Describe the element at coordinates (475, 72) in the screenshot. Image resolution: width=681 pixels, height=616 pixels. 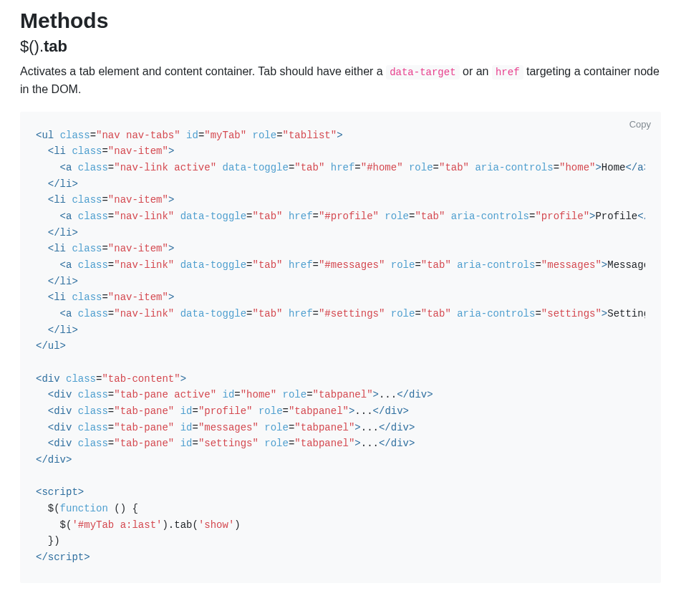
I see `desc-text: or an` at that location.